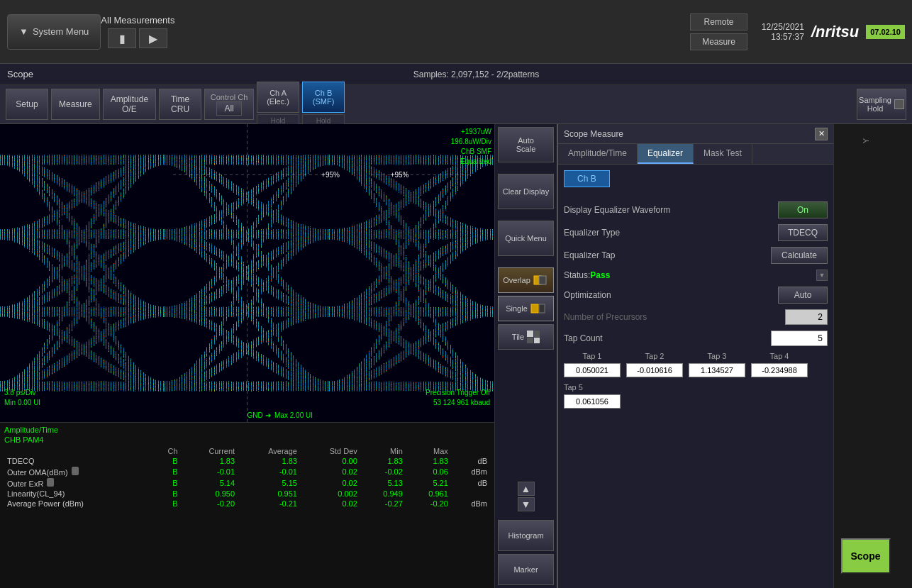 The image size is (912, 588). Describe the element at coordinates (696, 317) in the screenshot. I see `num-precursors-row: Number of Precursors` at that location.